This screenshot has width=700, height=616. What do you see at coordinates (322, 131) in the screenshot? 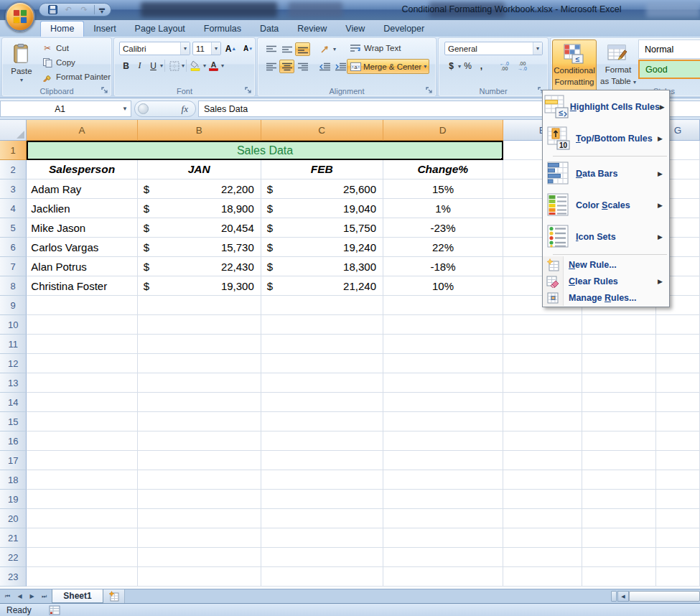
I see `column-header-C: C` at bounding box center [322, 131].